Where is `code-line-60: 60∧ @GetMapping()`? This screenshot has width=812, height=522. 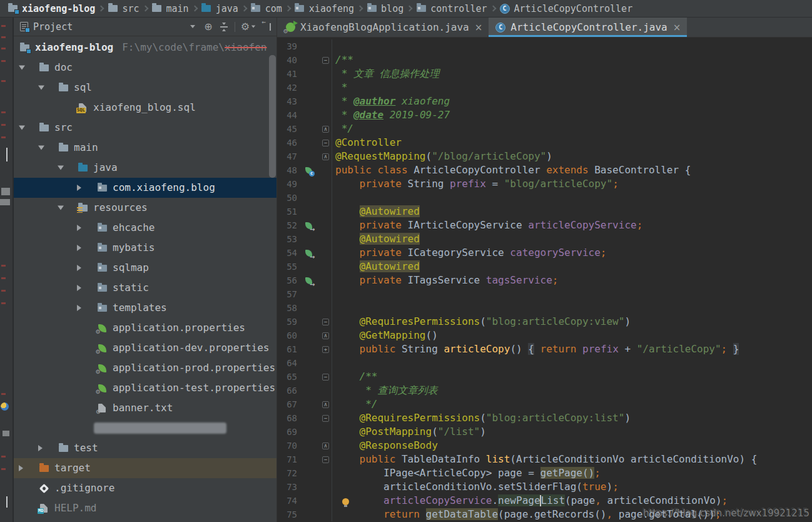
code-line-60: 60∧ @GetMapping() is located at coordinates (544, 335).